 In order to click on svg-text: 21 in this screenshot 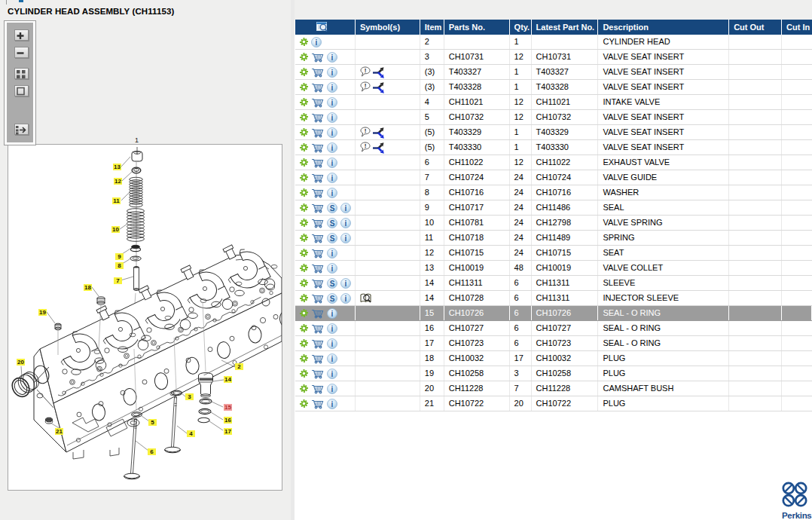, I will do `click(59, 431)`.